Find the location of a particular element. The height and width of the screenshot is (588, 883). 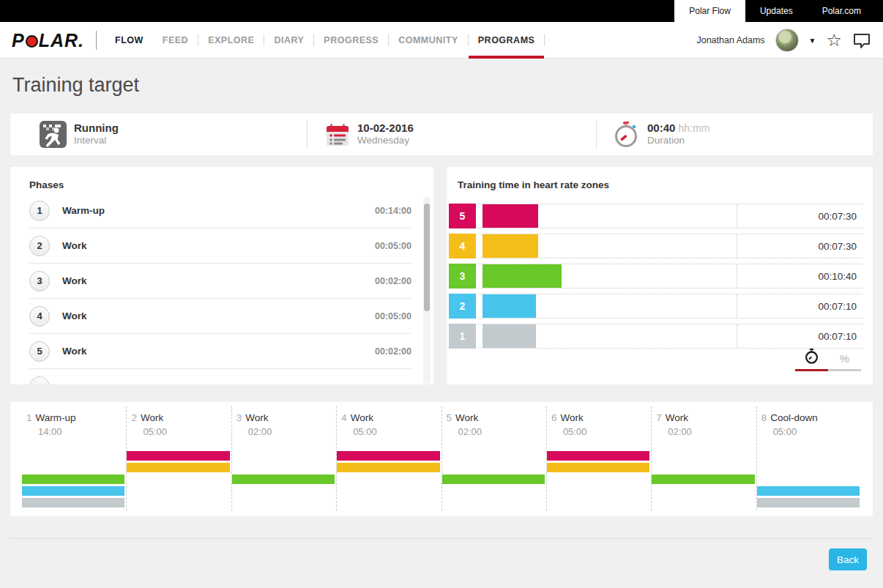

phases-scrollbar-thumb is located at coordinates (427, 258).